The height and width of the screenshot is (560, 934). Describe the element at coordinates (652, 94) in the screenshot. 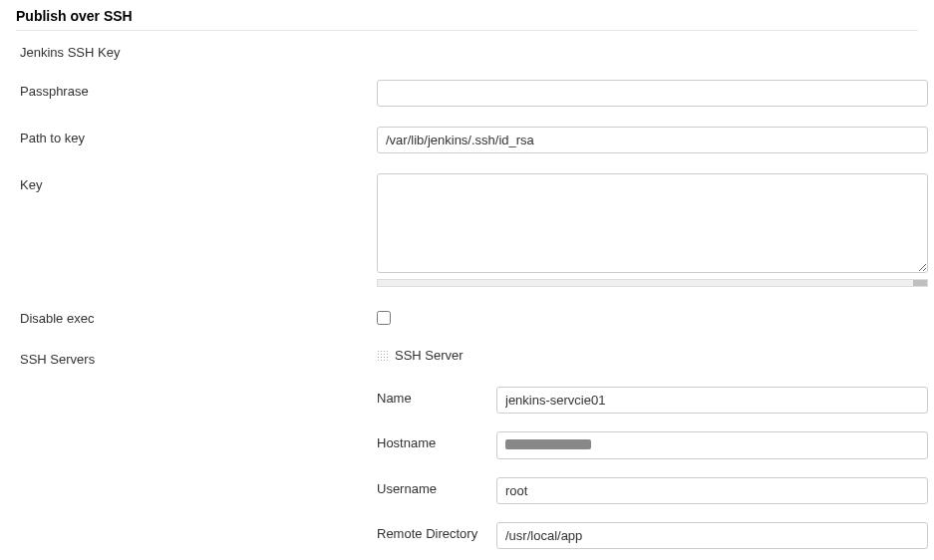

I see `passphrase-input` at that location.